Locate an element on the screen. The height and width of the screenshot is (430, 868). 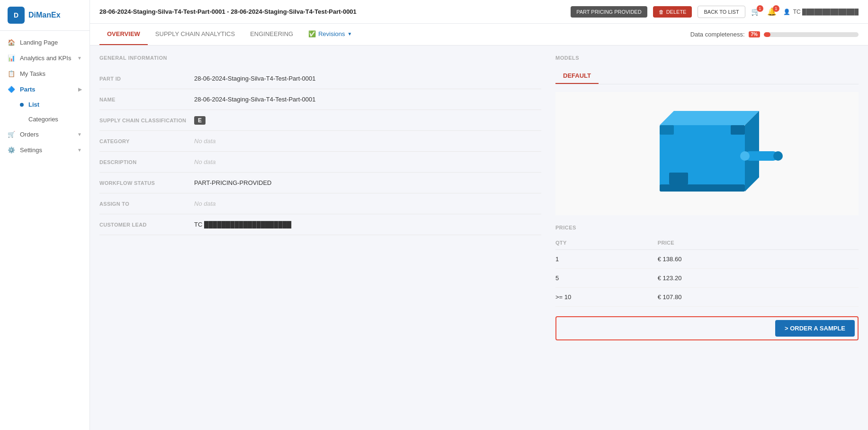
label-description: DESCRIPTION is located at coordinates (147, 162).